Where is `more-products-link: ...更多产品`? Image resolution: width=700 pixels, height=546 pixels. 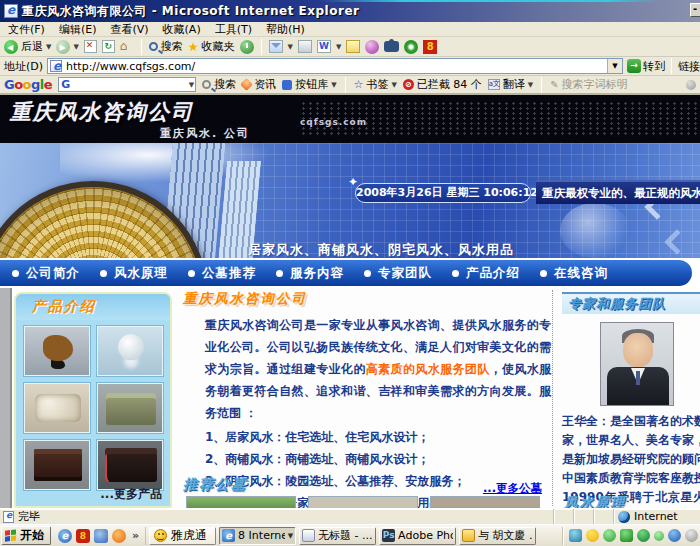 more-products-link: ...更多产品 is located at coordinates (131, 494).